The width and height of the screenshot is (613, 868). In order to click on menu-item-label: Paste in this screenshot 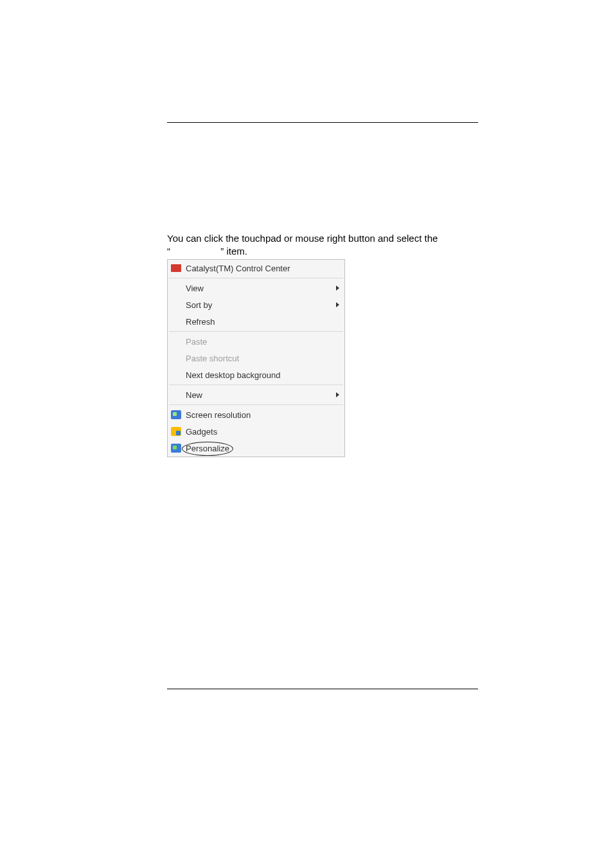, I will do `click(262, 342)`.